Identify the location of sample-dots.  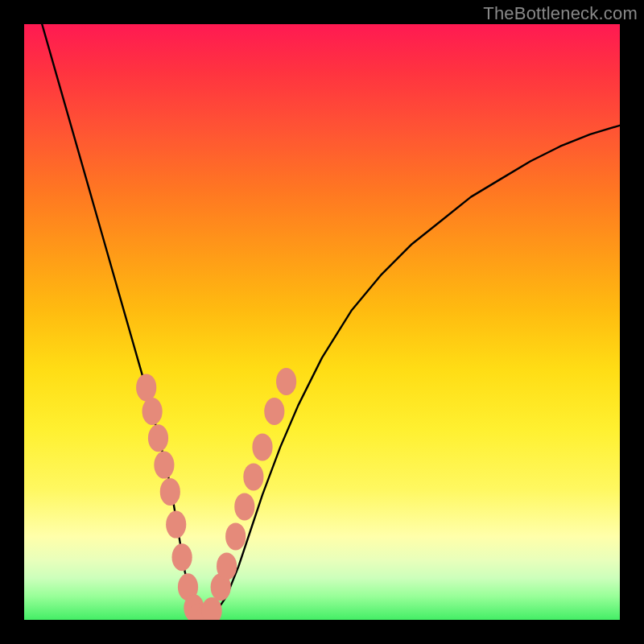
(216, 494).